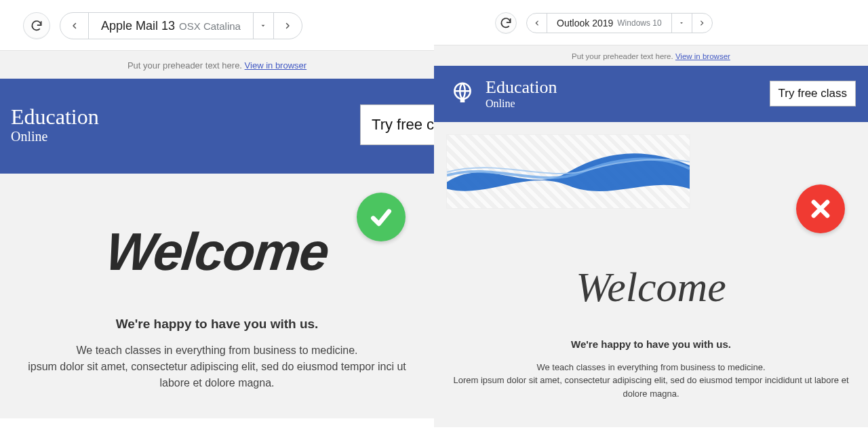  Describe the element at coordinates (609, 23) in the screenshot. I see `client-label: Outlook 2019 Windows 10` at that location.